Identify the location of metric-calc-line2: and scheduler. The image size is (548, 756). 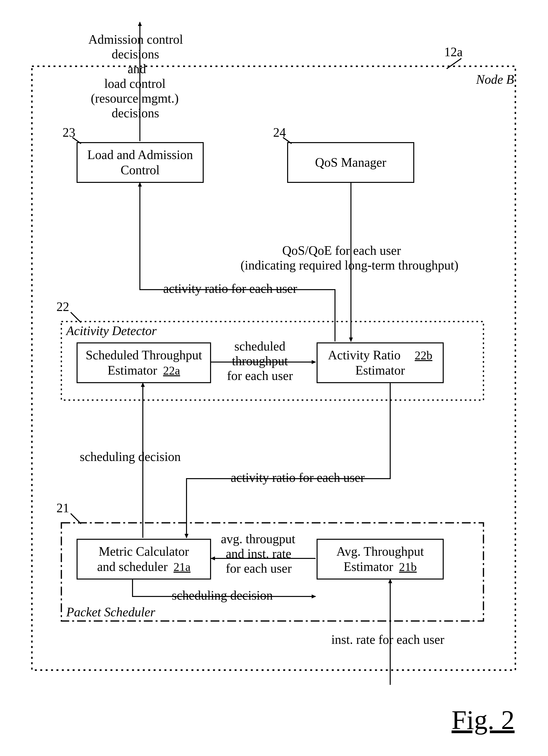
(133, 567).